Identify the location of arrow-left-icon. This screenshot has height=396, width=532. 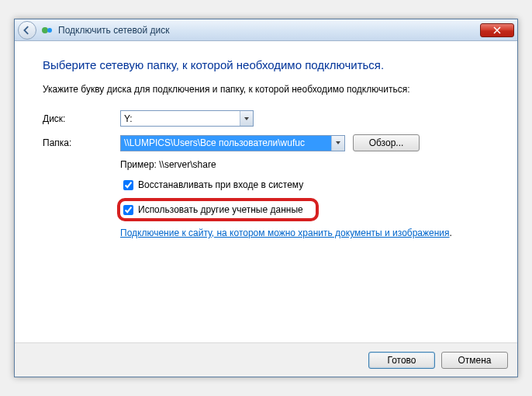
(27, 30).